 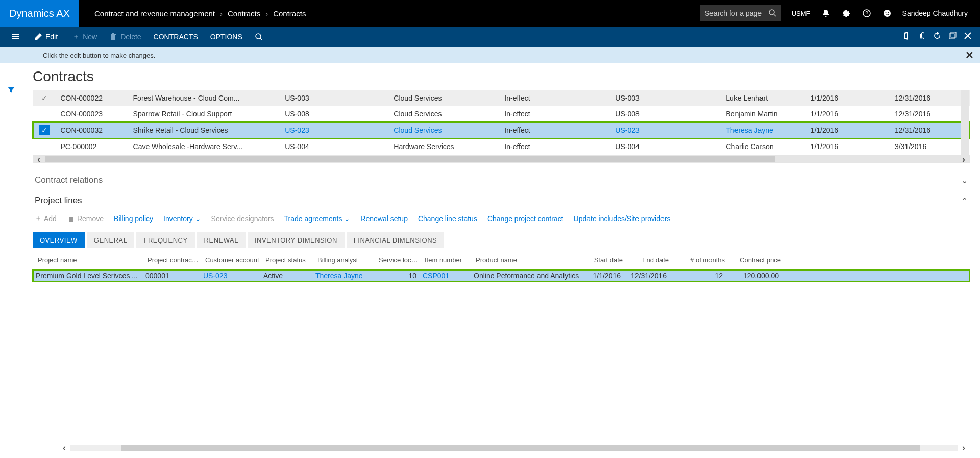 I want to click on section-project-lines: Project lines ⌃, so click(x=501, y=201).